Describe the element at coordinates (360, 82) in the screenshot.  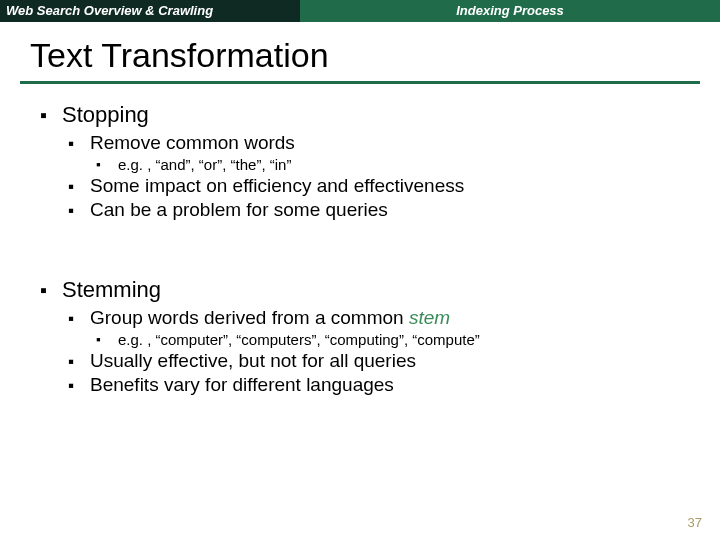
I see `title-underline` at that location.